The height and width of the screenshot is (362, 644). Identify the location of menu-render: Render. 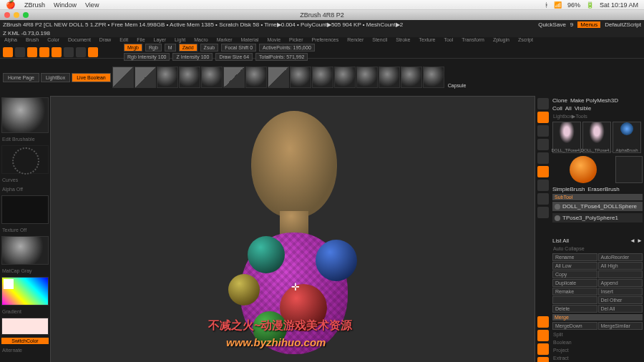
(355, 41).